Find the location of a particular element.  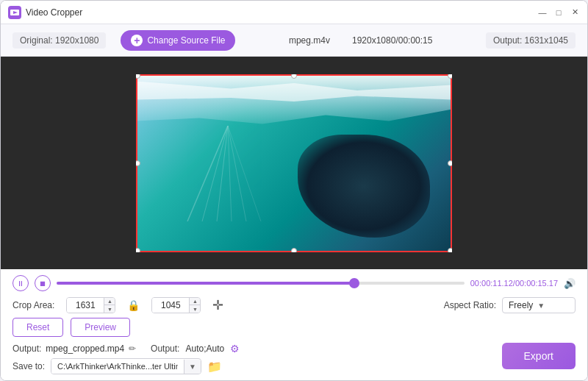

handle-left-middle is located at coordinates (138, 163).